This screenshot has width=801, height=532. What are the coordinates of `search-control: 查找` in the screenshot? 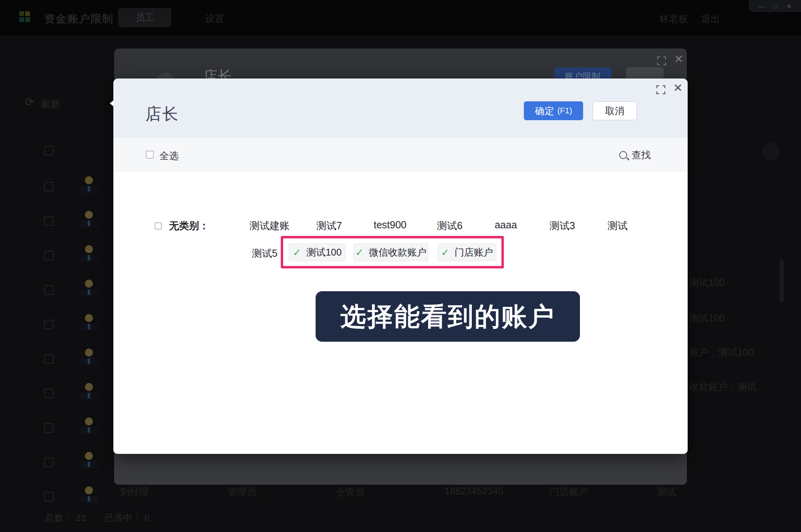 It's located at (635, 155).